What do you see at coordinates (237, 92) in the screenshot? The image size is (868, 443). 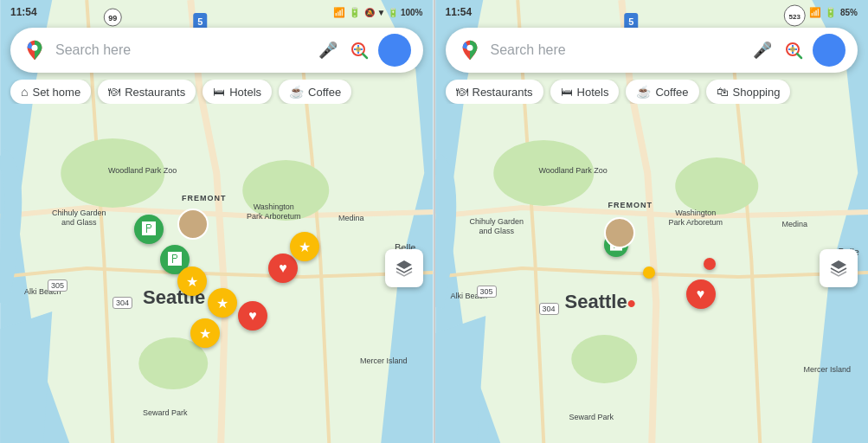 I see `chip-hotels: 🛏 Hotels` at bounding box center [237, 92].